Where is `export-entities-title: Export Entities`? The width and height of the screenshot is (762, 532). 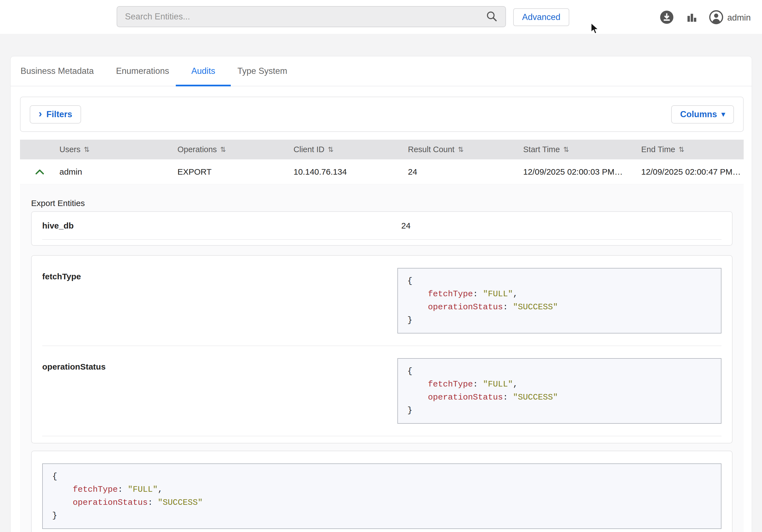
export-entities-title: Export Entities is located at coordinates (382, 196).